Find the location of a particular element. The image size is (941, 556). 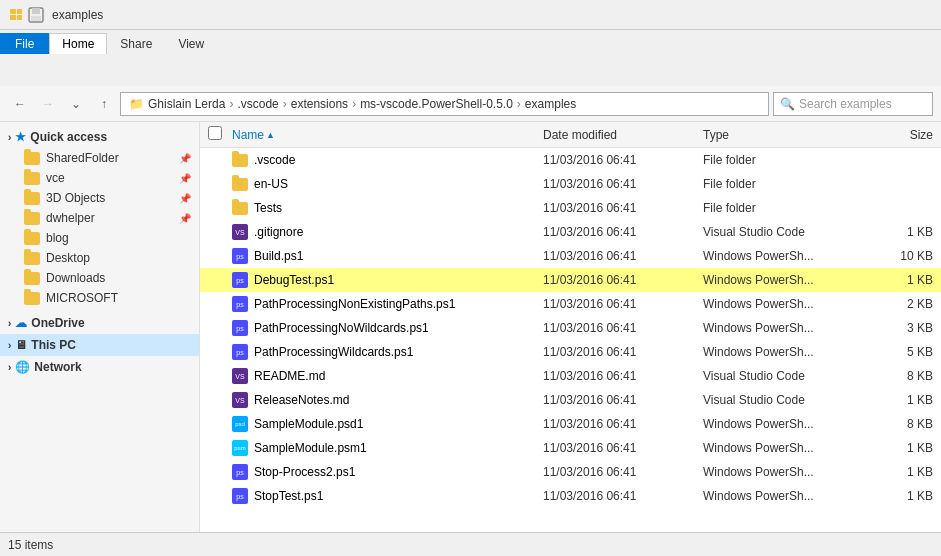

ribbon: File Home Share View is located at coordinates (470, 58).